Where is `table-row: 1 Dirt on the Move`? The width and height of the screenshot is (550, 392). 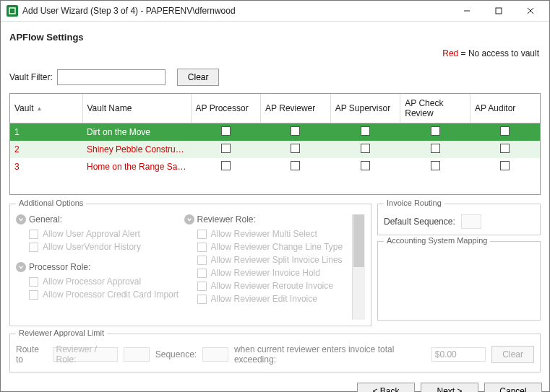
table-row: 1 Dirt on the Move is located at coordinates (275, 133).